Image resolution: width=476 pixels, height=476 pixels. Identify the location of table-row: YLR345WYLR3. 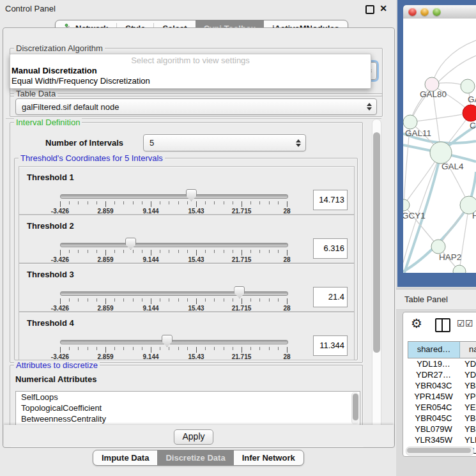
(442, 440).